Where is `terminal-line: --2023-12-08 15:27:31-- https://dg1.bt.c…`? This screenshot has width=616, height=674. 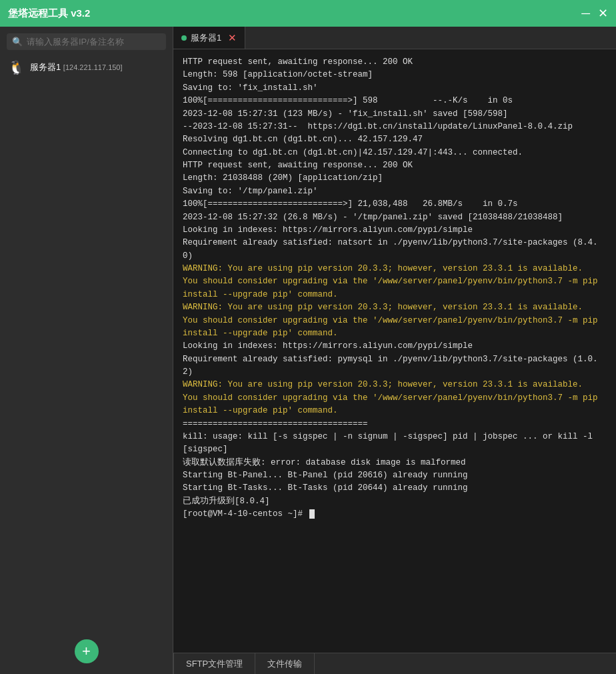 terminal-line: --2023-12-08 15:27:31-- https://dg1.bt.c… is located at coordinates (395, 127).